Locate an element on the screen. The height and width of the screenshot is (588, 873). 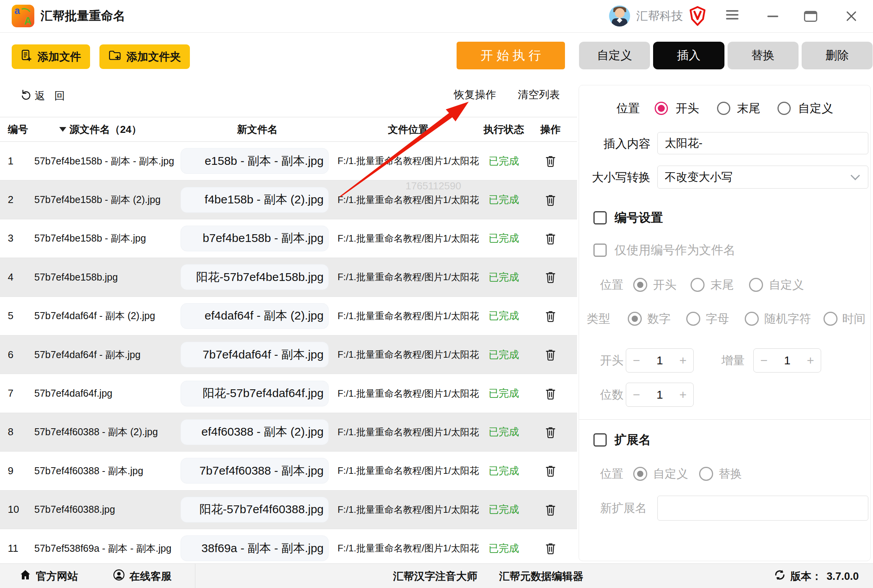
restore-action-button: 恢复操作 is located at coordinates (475, 95).